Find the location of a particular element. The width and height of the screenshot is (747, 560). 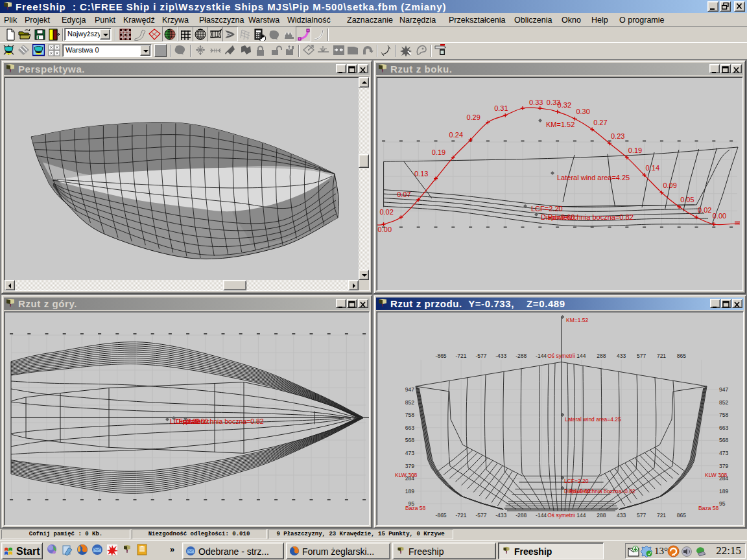

svg-text: 0.05 is located at coordinates (687, 200).